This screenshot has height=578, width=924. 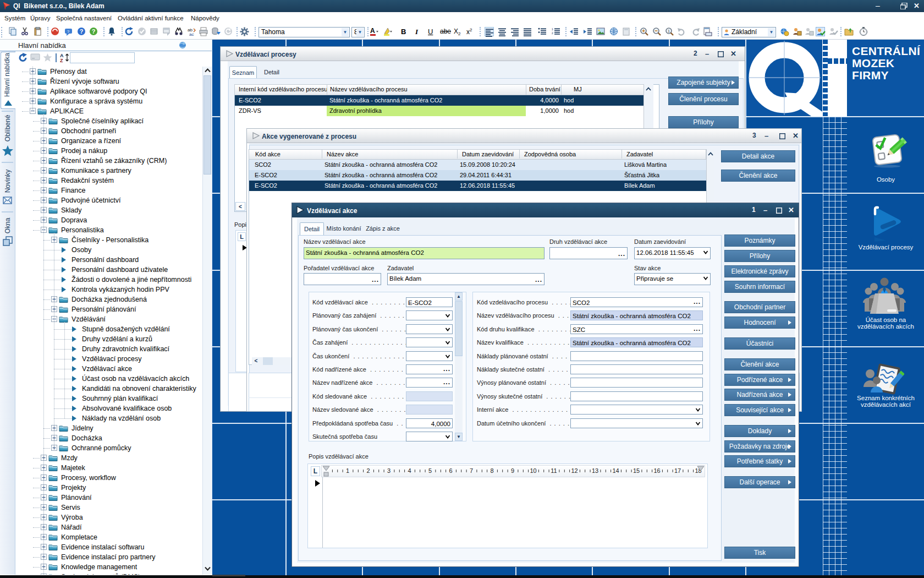 I want to click on svg-text: 9, so click(x=513, y=471).